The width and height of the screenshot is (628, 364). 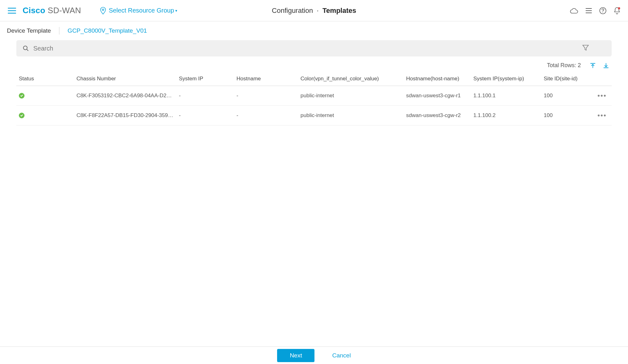 I want to click on col-header-actions, so click(x=602, y=79).